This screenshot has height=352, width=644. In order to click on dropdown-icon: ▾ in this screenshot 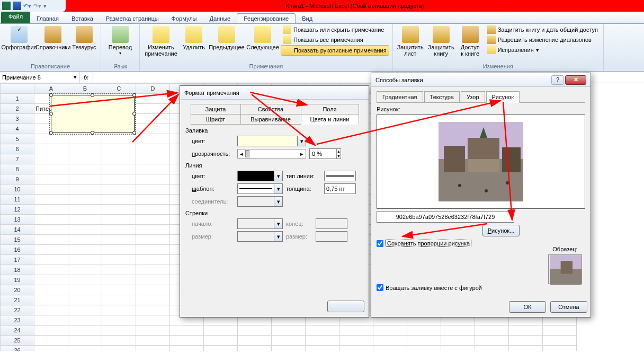, I will do `click(75, 77)`.